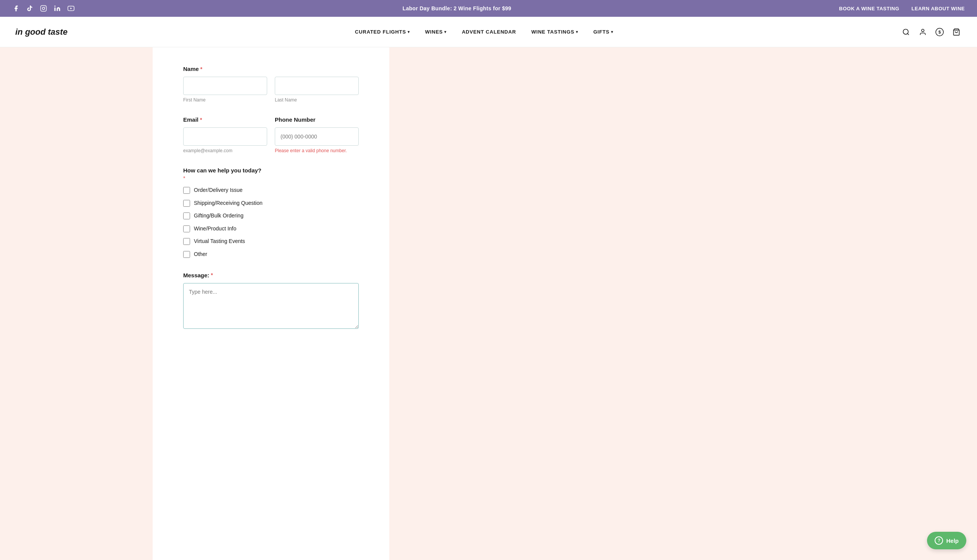  What do you see at coordinates (271, 275) in the screenshot?
I see `message-label: Message: *` at bounding box center [271, 275].